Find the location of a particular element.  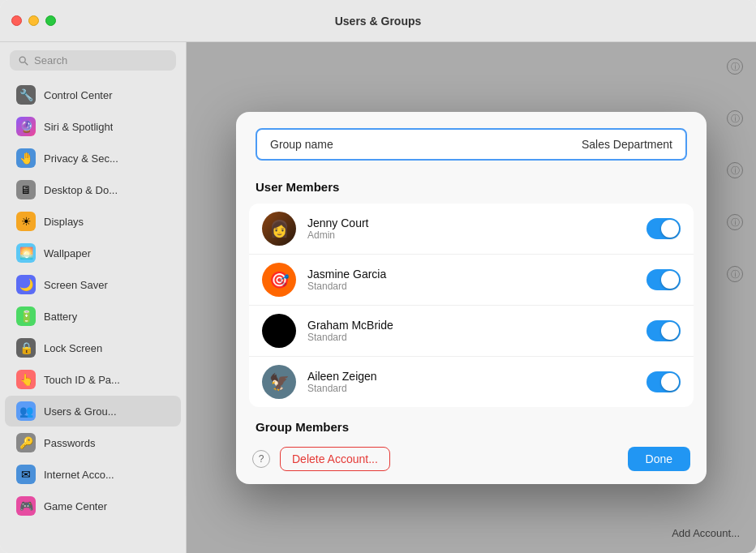

member-row-aileen: 🦅 Aileen Zeigen Standard is located at coordinates (471, 382).